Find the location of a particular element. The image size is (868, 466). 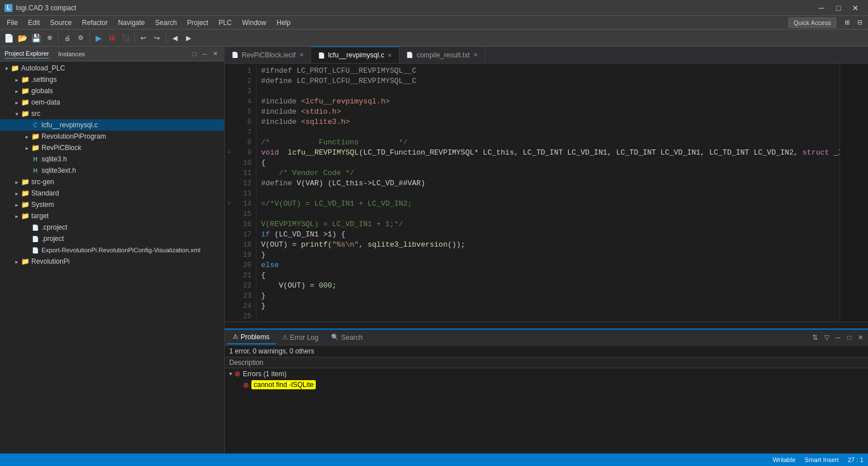

editor-scrollbar is located at coordinates (546, 325).